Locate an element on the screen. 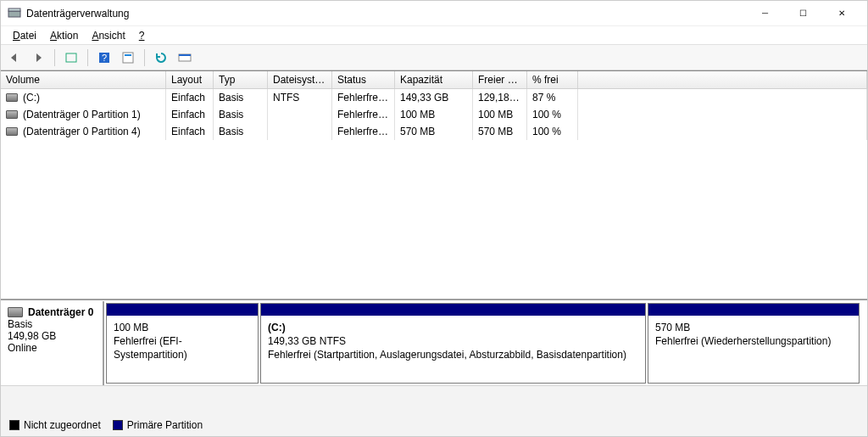 Image resolution: width=868 pixels, height=437 pixels. close-button: ✕ is located at coordinates (841, 14).